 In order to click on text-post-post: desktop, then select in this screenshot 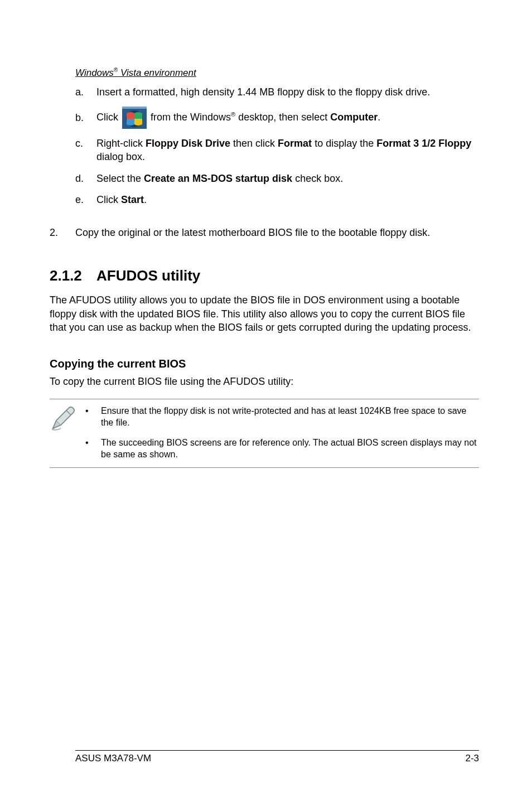, I will do `click(283, 117)`.